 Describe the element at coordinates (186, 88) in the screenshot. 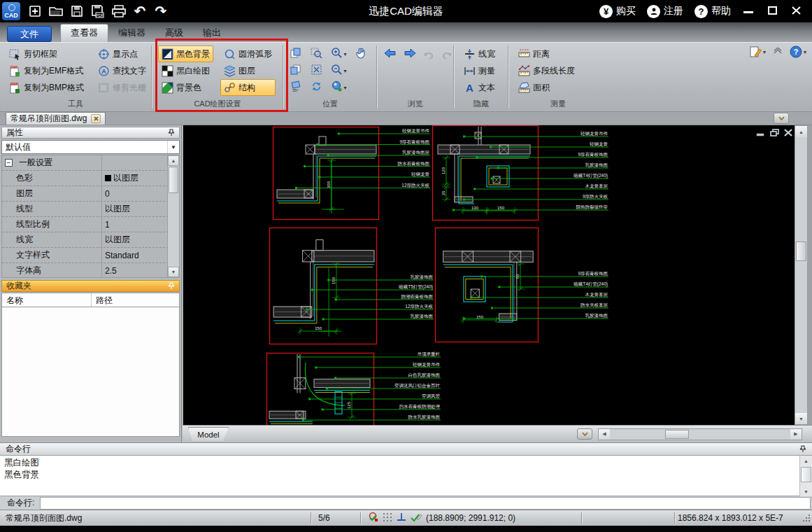

I see `background-color-button: 背景色` at that location.